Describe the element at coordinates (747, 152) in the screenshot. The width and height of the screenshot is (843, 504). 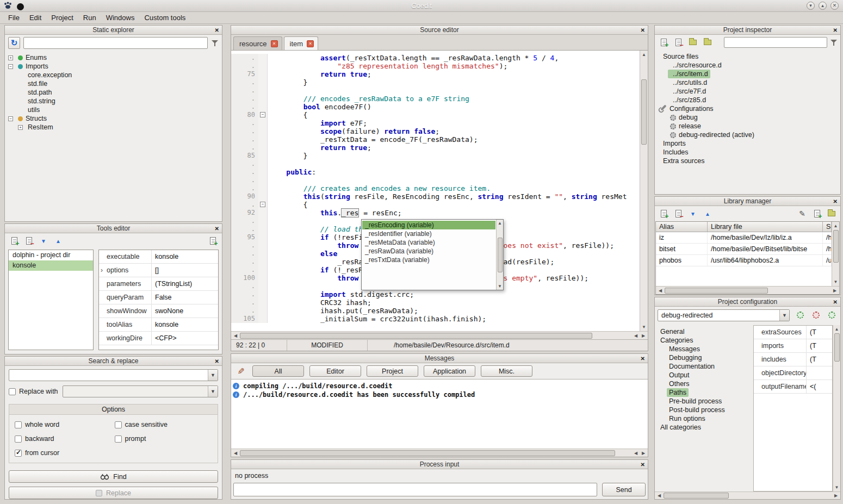
I see `inspector-item: Includes` at that location.